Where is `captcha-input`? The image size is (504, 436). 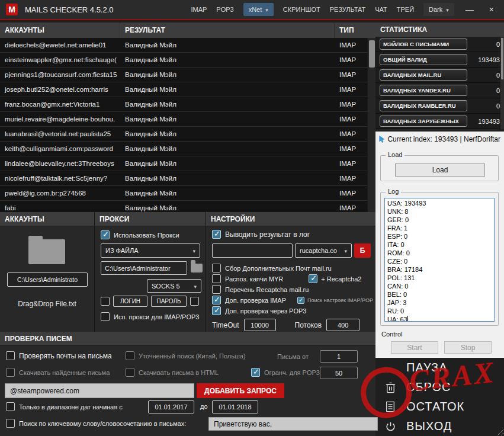 captcha-input is located at coordinates (252, 251).